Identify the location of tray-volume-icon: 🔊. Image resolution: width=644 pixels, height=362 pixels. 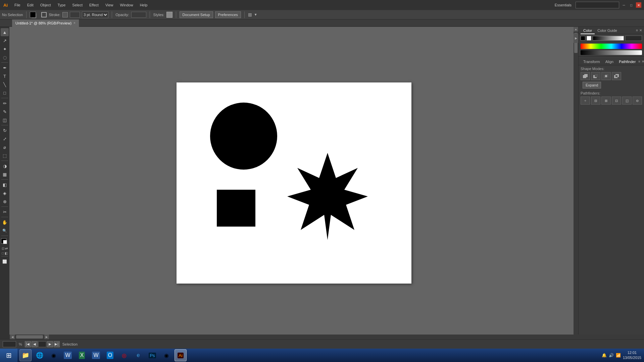
(611, 355).